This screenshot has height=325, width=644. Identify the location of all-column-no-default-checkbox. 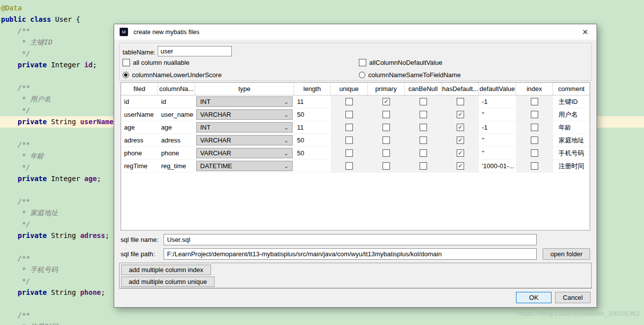
(363, 62).